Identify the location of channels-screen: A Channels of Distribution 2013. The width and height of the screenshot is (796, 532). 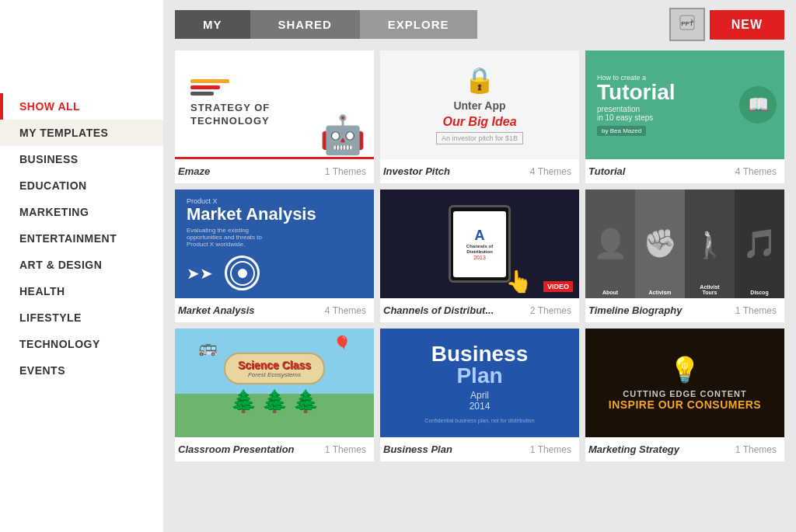
(480, 244).